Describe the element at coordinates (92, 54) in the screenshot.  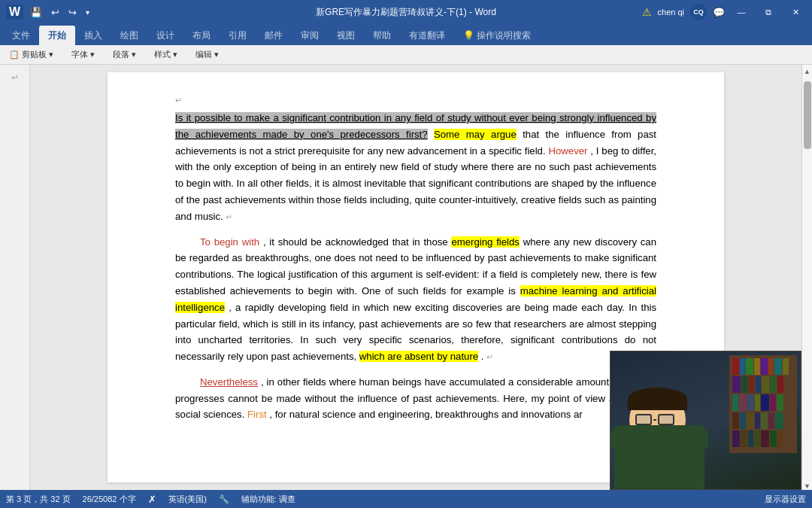
I see `chevron-down-icon-font: ▾` at that location.